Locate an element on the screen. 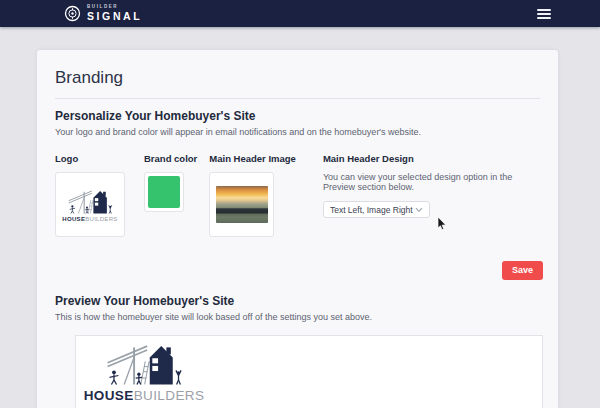  header-design-select: Text Left, Image Right is located at coordinates (376, 210).